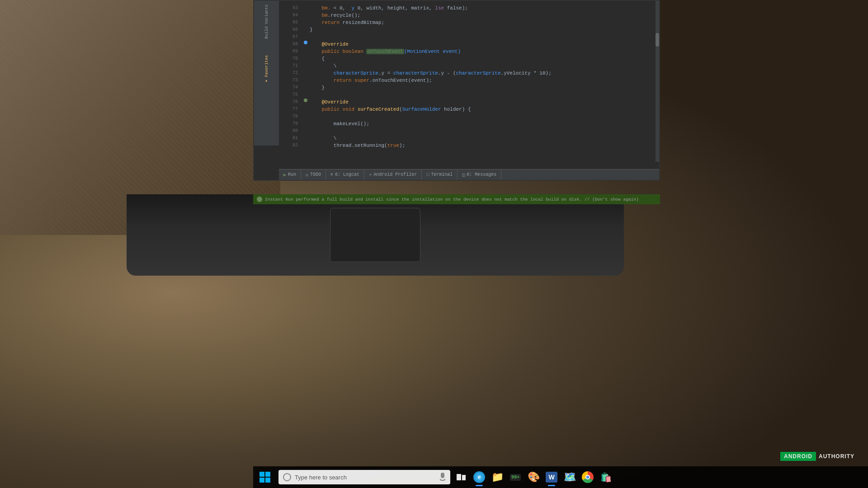 This screenshot has height=488, width=868. Describe the element at coordinates (798, 456) in the screenshot. I see `watermark-android-text: ANDROID` at that location.